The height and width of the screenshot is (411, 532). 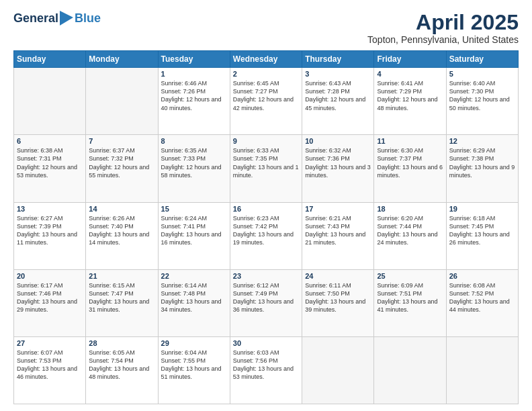 I want to click on day-info: Sunrise: 6:27 AM Sunset: 7:39 PM Dayligh…, so click(x=50, y=231).